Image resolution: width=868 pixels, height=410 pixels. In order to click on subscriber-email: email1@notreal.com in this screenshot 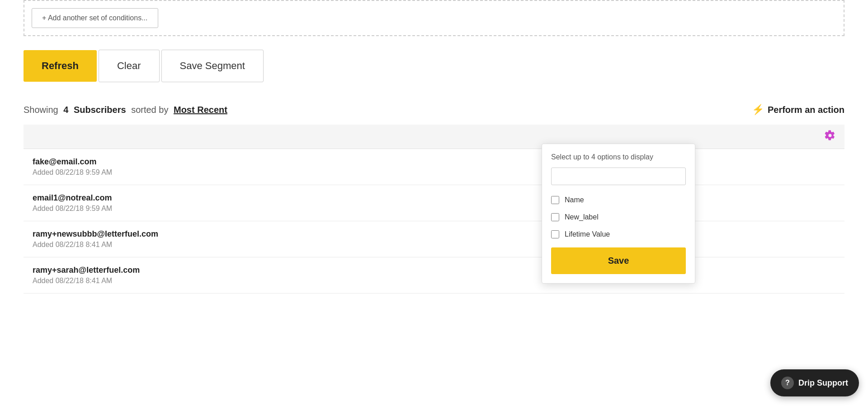, I will do `click(434, 198)`.